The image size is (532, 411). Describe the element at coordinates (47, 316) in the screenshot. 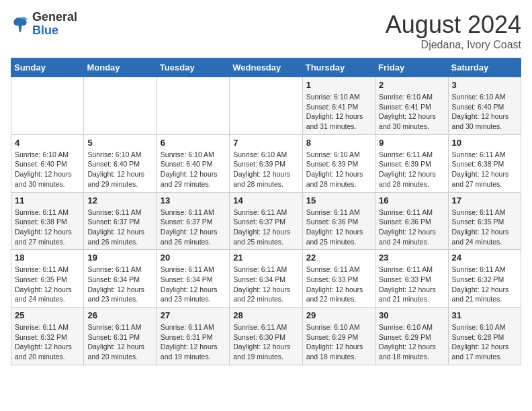

I see `day-number: 25` at that location.